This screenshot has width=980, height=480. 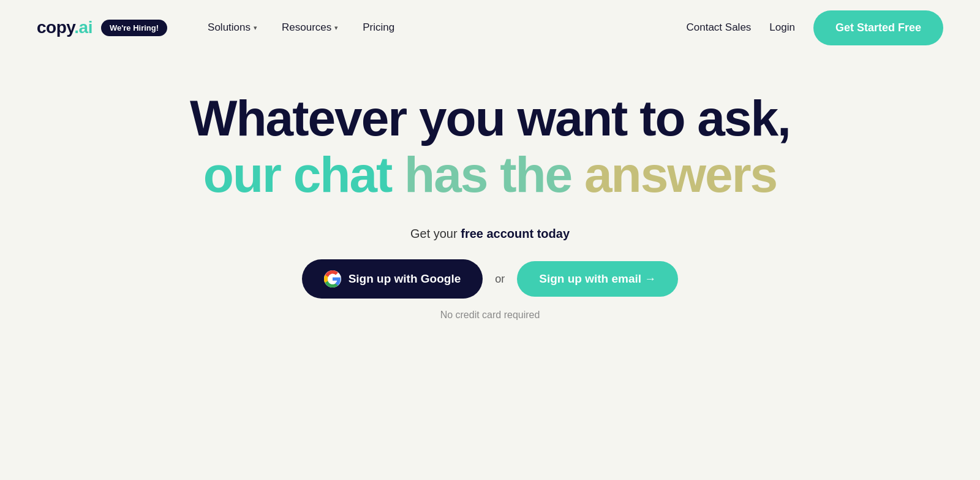 What do you see at coordinates (500, 280) in the screenshot?
I see `or-separator: or` at bounding box center [500, 280].